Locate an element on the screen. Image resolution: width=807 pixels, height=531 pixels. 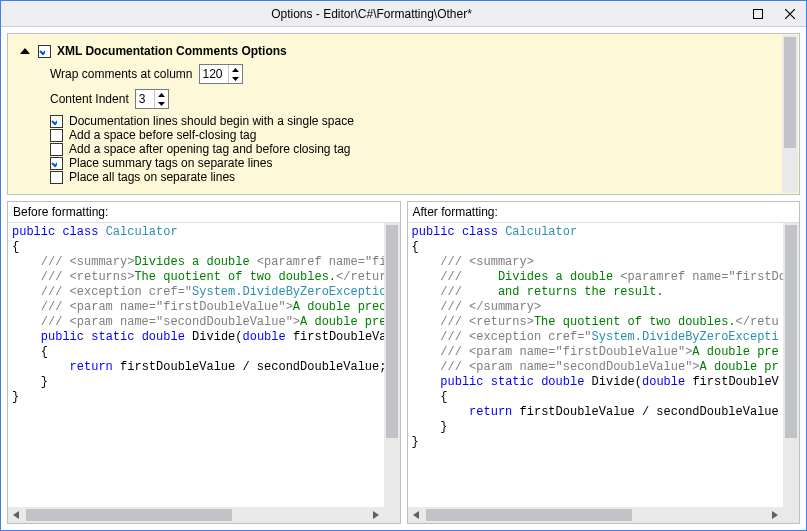
option-row: Add a space before self-closing tag is located at coordinates (420, 135).